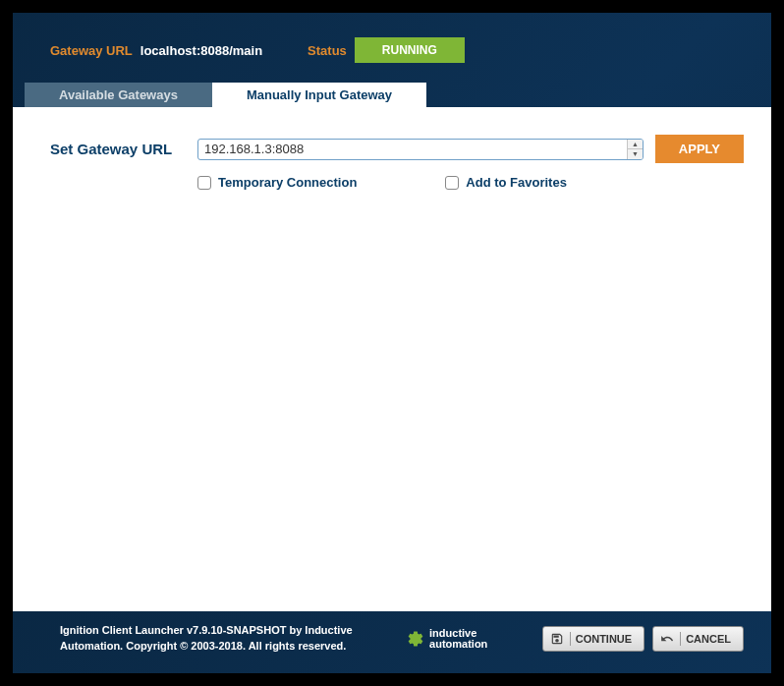 The image size is (784, 686). What do you see at coordinates (708, 639) in the screenshot?
I see `cancel-button-label: CANCEL` at bounding box center [708, 639].